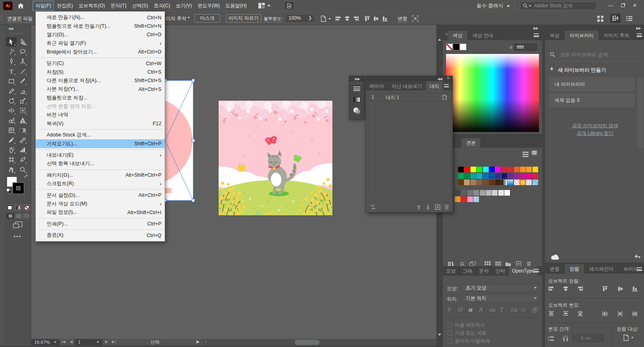 The height and width of the screenshot is (347, 644). What do you see at coordinates (11, 81) in the screenshot?
I see `rectangle-tool` at bounding box center [11, 81].